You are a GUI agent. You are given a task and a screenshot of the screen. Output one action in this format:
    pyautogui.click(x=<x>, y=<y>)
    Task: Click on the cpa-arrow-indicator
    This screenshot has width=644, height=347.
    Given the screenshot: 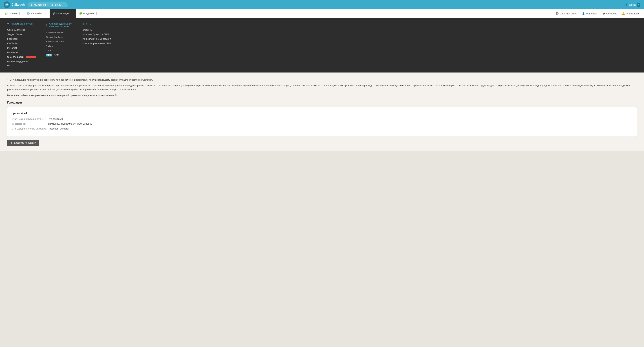 What is the action you would take?
    pyautogui.click(x=31, y=57)
    